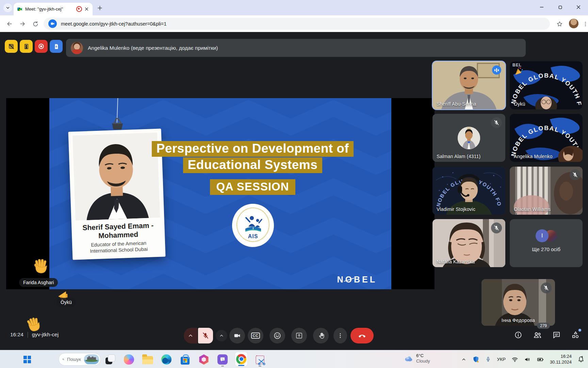 This screenshot has height=368, width=588. Describe the element at coordinates (459, 156) in the screenshot. I see `participant-name: Salman Alam (4311)` at that location.